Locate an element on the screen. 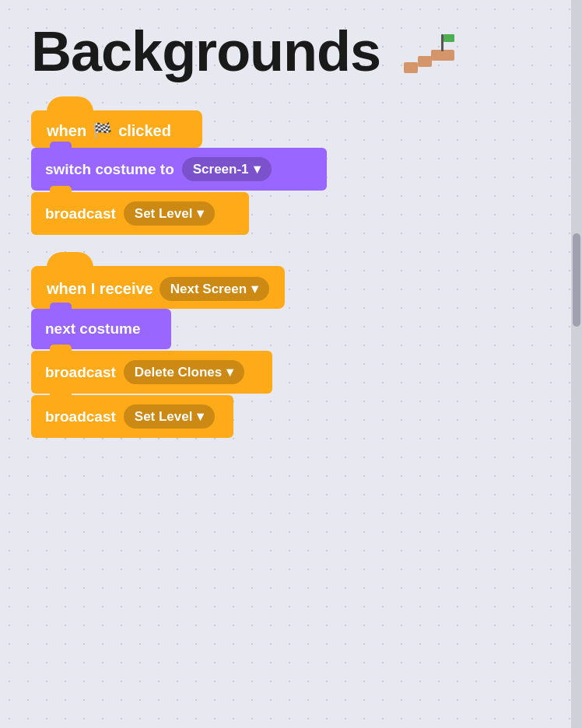 The image size is (582, 728). broadcast-label-3: broadcast is located at coordinates (81, 417).